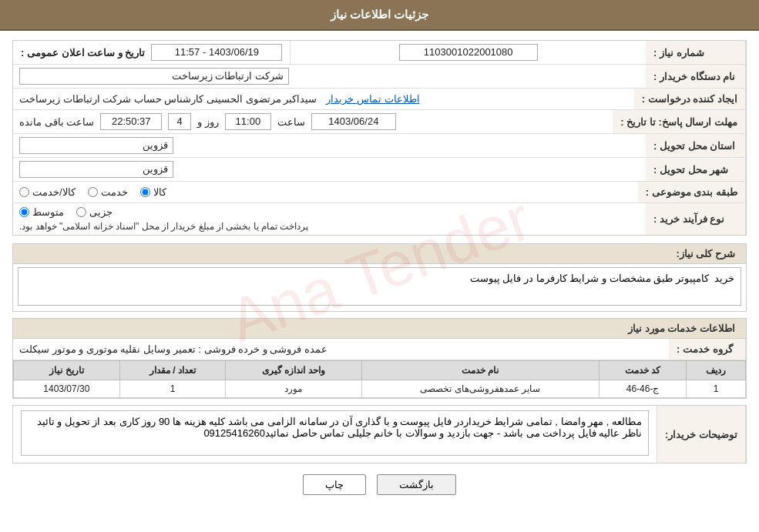  I want to click on province-box: قزوین, so click(96, 146).